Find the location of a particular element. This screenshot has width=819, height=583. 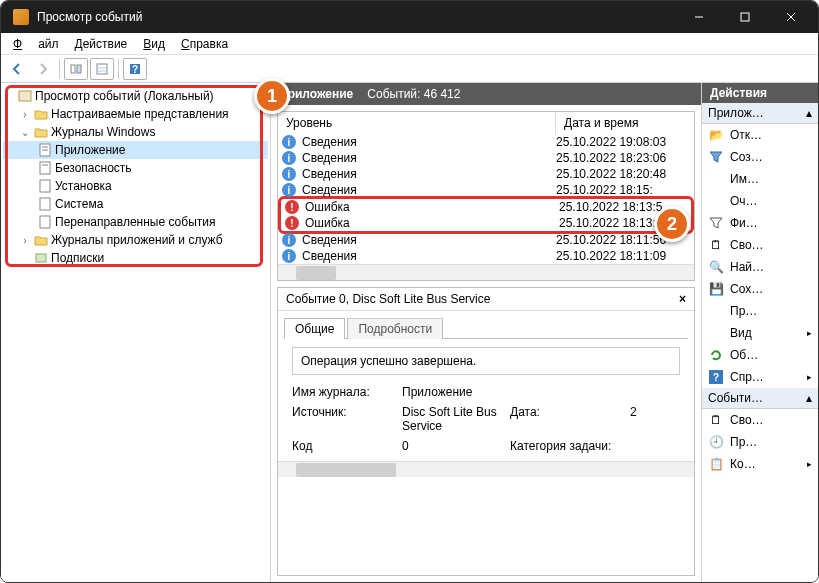

event-row: i Сведения 25.10.2022 19:08:03 is located at coordinates (486, 142).